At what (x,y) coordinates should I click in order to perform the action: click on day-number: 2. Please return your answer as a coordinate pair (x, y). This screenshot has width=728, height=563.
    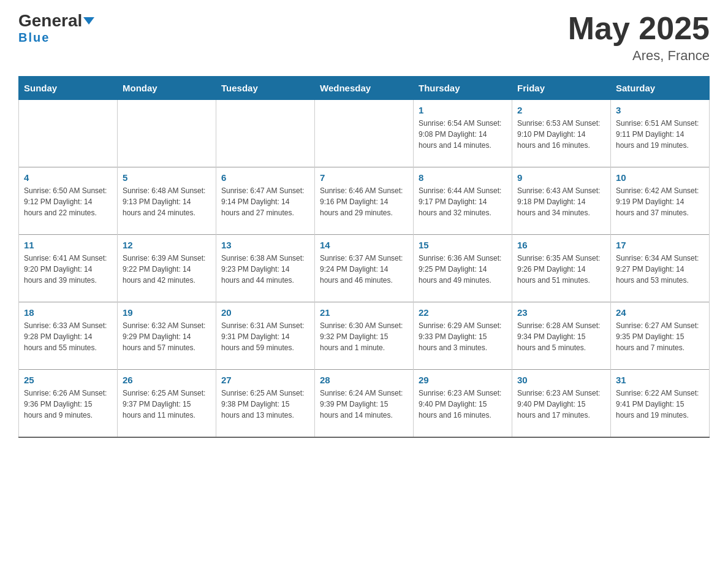
    Looking at the image, I should click on (561, 110).